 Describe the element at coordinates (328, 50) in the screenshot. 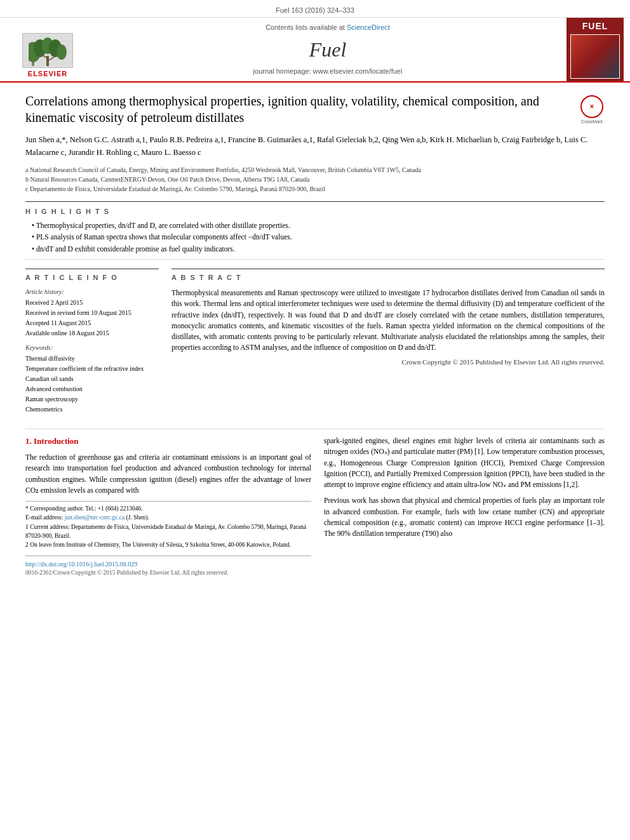

I see `journal-center: Contents lists available at ScienceDirec…` at that location.